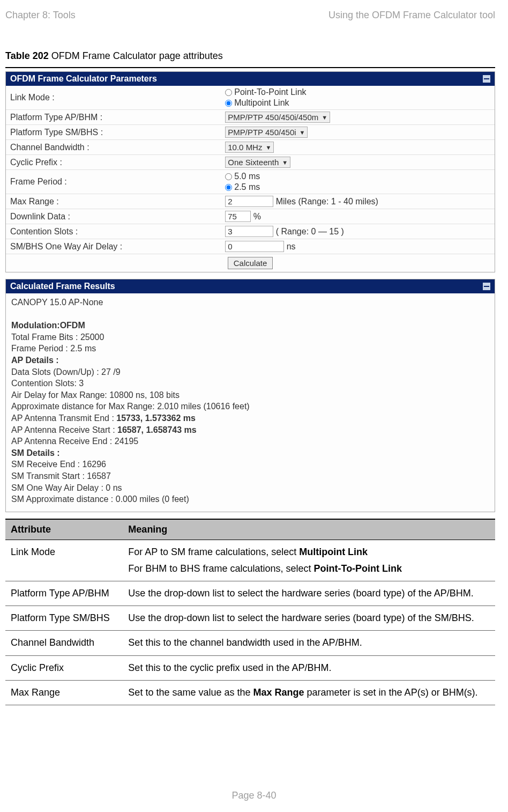 This screenshot has width=508, height=812. Describe the element at coordinates (157, 430) in the screenshot. I see `results-ap-rx-start-val: 16587, 1.658743 ms` at that location.